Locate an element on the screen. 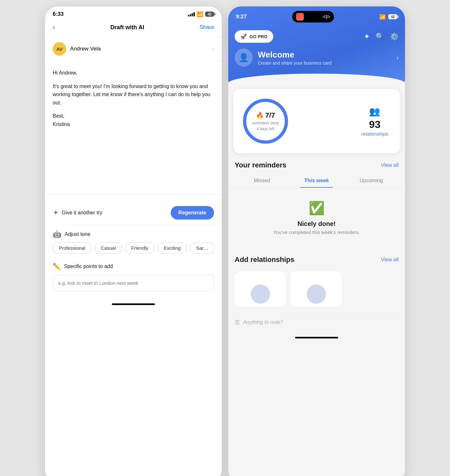 The width and height of the screenshot is (450, 476). tab-upcoming: Upcoming is located at coordinates (371, 181).